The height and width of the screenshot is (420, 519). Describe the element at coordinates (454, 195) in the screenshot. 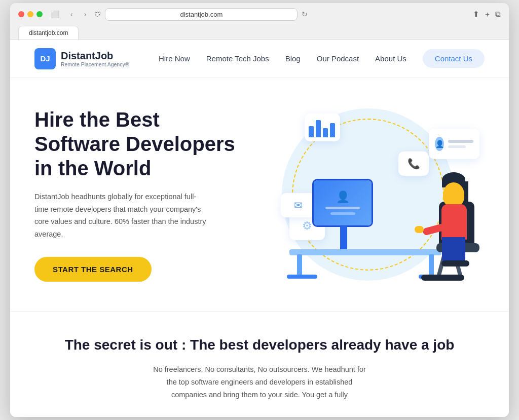

I see `person-head` at that location.